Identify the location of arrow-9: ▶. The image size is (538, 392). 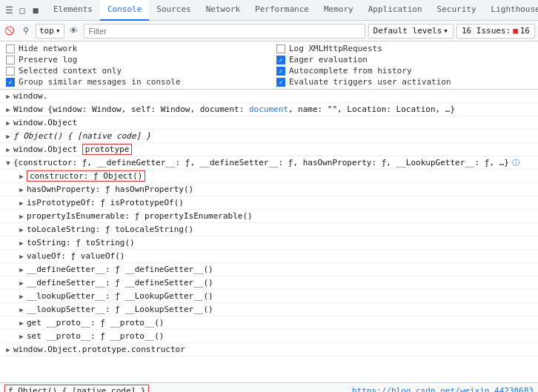
(21, 203).